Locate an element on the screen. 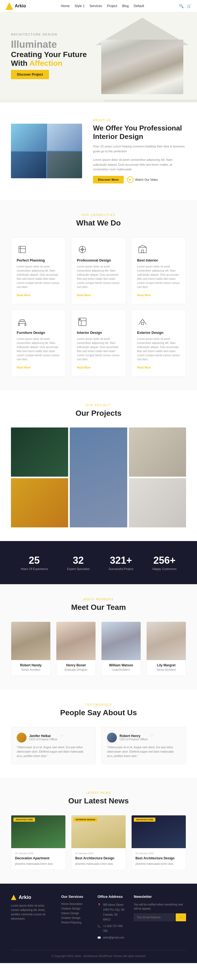  navbar: Arkio Home Style 1 Services Project Blog… is located at coordinates (98, 6).